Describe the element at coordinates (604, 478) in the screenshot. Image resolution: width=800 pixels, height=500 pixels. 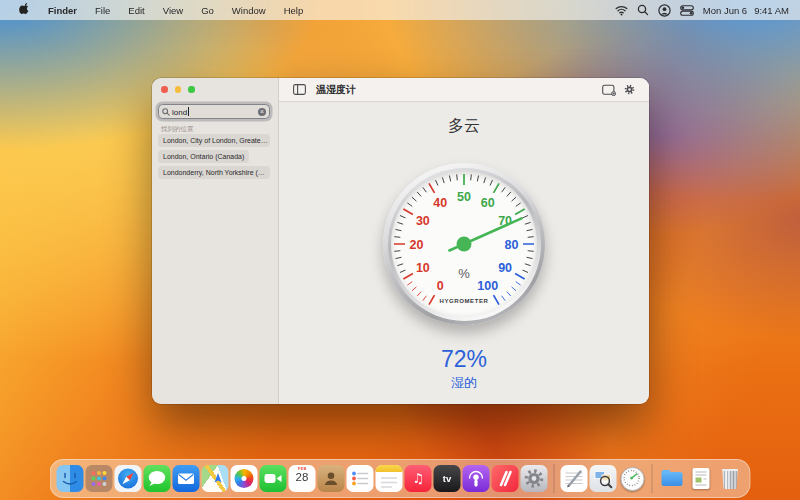
I see `dock-item-preview` at that location.